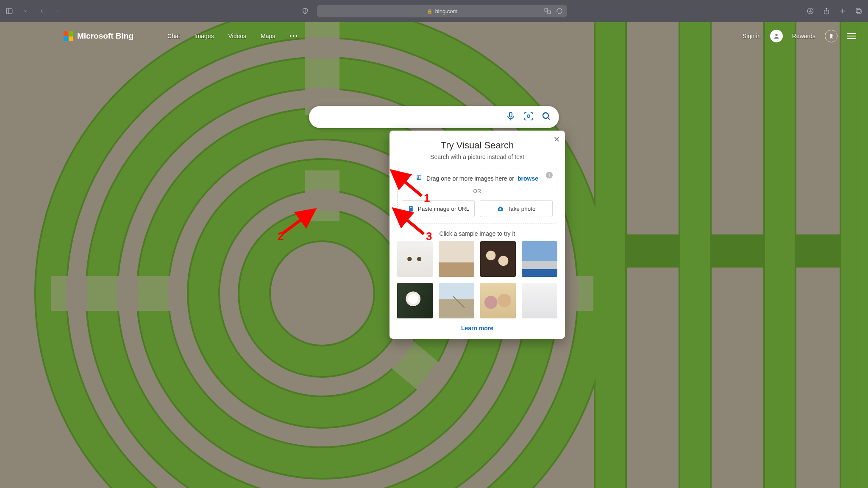  Describe the element at coordinates (859, 11) in the screenshot. I see `tabs-icon` at that location.